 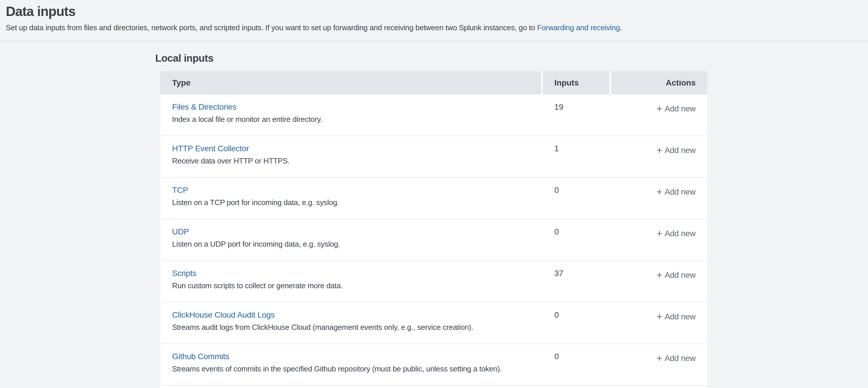 What do you see at coordinates (184, 58) in the screenshot?
I see `section-heading: Local inputs` at bounding box center [184, 58].